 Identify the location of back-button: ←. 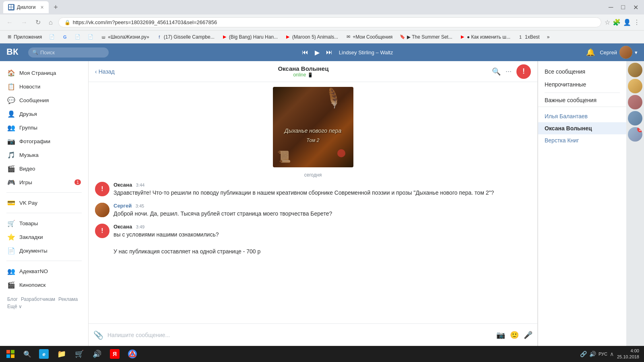
(10, 23).